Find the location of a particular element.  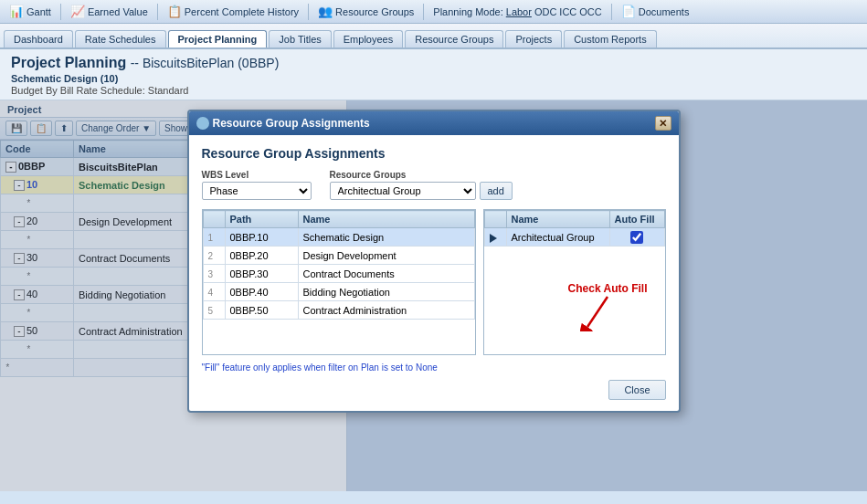

table-row: 2 0BBP.20 Design Development is located at coordinates (338, 256).